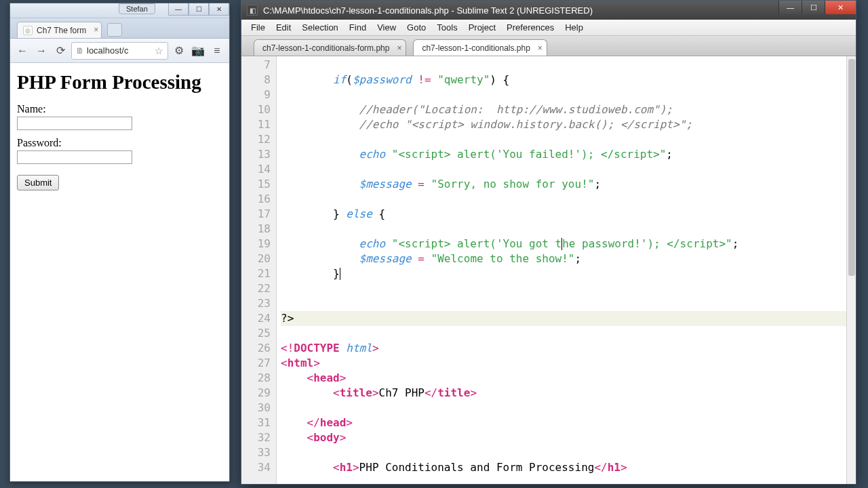  Describe the element at coordinates (480, 47) in the screenshot. I see `editor-tab-conditionals: ch7-lesson-1-conditionals.php ×` at that location.